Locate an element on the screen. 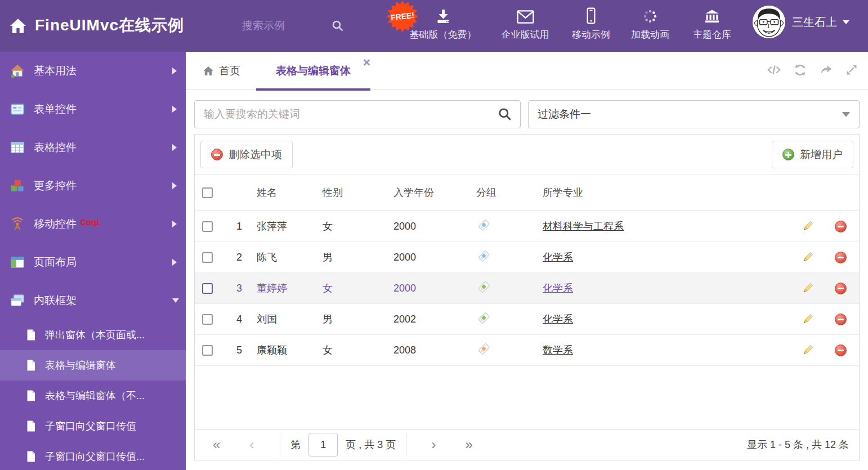  sidebar-subitem-child-to-parent-2: 子窗口向父窗口传值... is located at coordinates (93, 456).